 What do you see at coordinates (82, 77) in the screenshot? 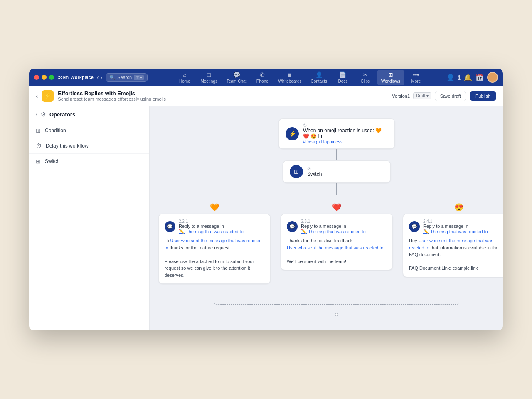
I see `workplace-label: Workplace` at bounding box center [82, 77].